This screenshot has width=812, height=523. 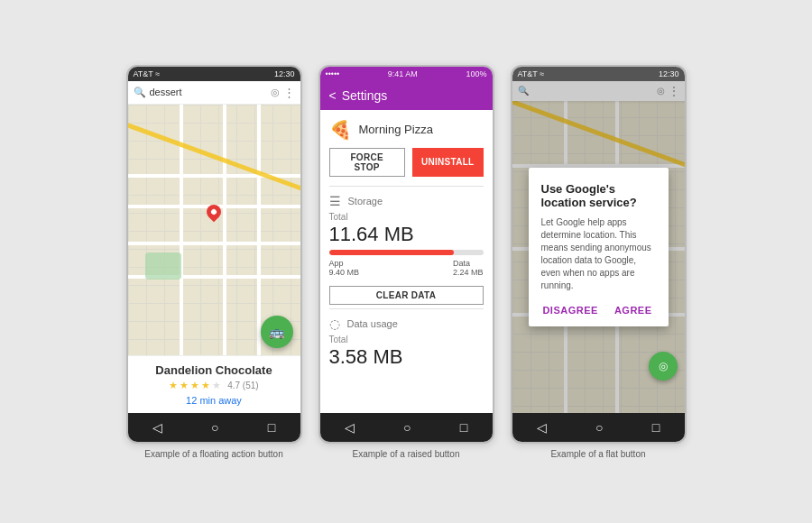 What do you see at coordinates (163, 266) in the screenshot?
I see `park-area` at bounding box center [163, 266].